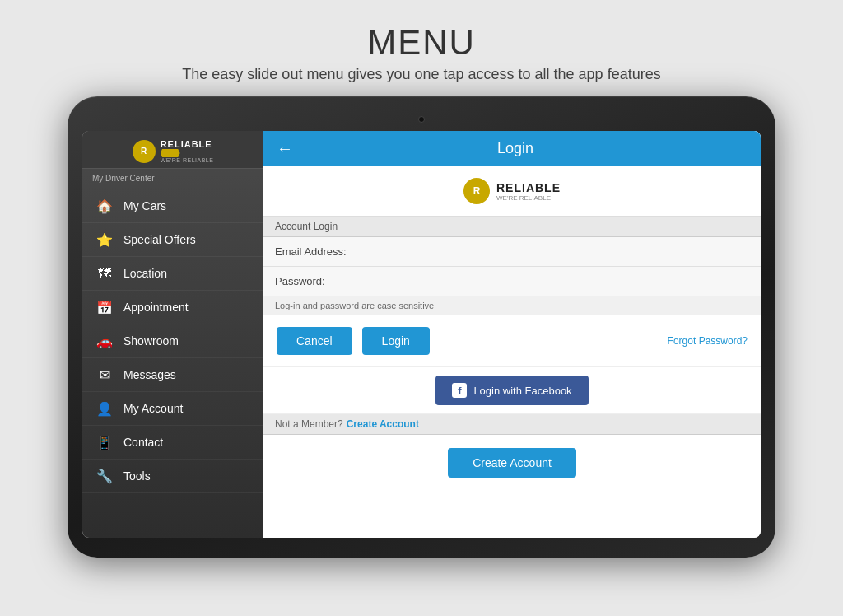  What do you see at coordinates (512, 463) in the screenshot?
I see `create-account-button: Create Account` at bounding box center [512, 463].